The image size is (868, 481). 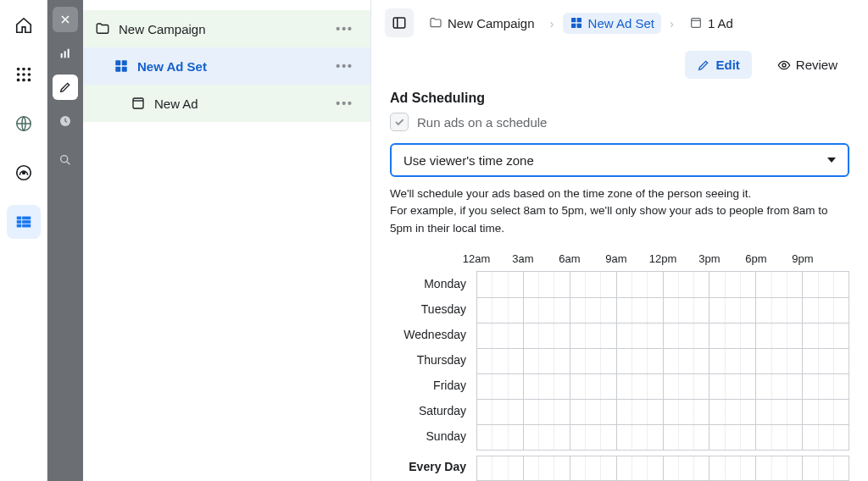 What do you see at coordinates (65, 19) in the screenshot?
I see `close-icon` at bounding box center [65, 19].